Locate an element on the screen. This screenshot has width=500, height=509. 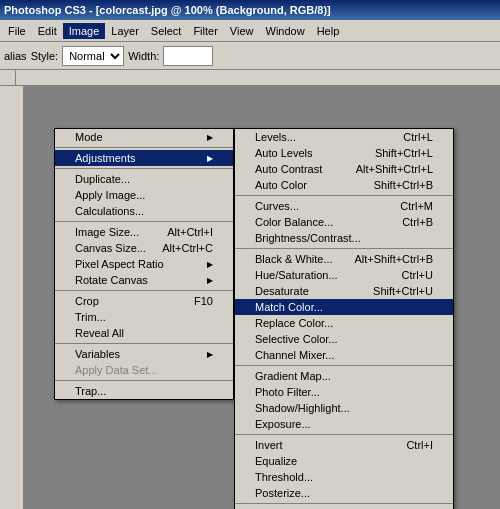
adj-threshold: Threshold... is located at coordinates (344, 477).